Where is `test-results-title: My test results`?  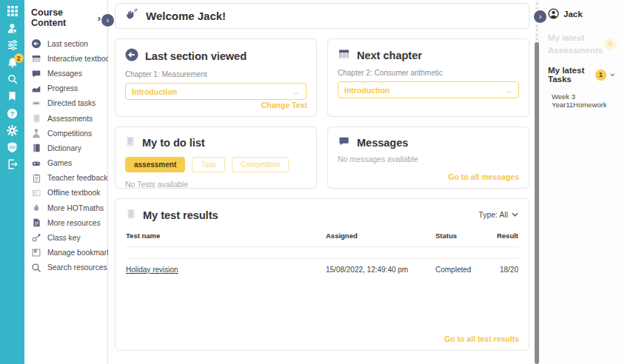
test-results-title: My test results is located at coordinates (181, 215).